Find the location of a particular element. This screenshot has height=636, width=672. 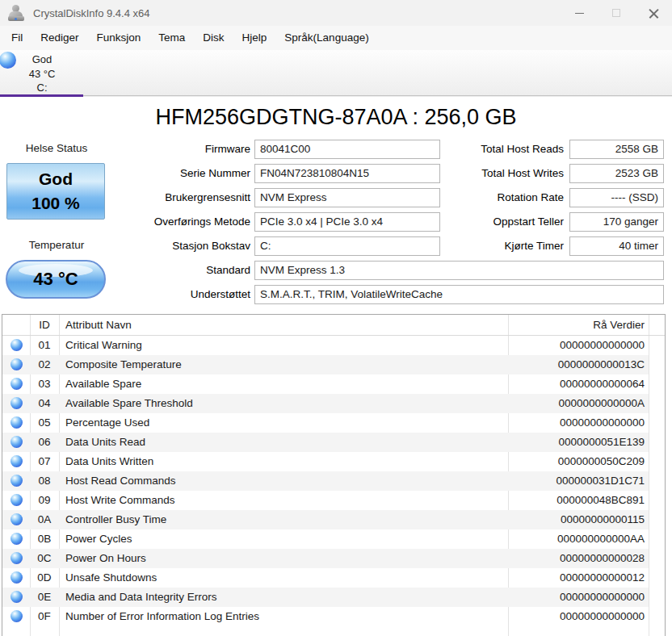

attr-id: 0A is located at coordinates (44, 520).